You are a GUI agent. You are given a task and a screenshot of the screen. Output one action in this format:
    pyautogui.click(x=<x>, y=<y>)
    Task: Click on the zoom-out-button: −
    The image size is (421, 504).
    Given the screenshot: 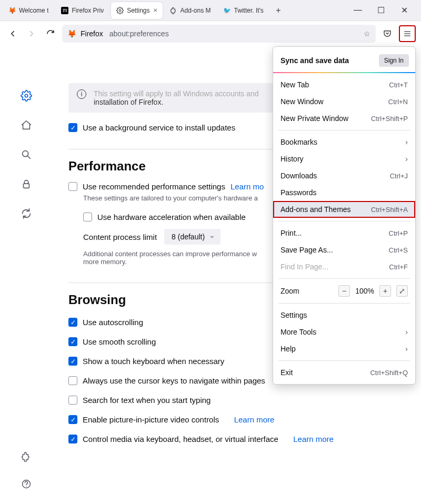 What is the action you would take?
    pyautogui.click(x=344, y=291)
    